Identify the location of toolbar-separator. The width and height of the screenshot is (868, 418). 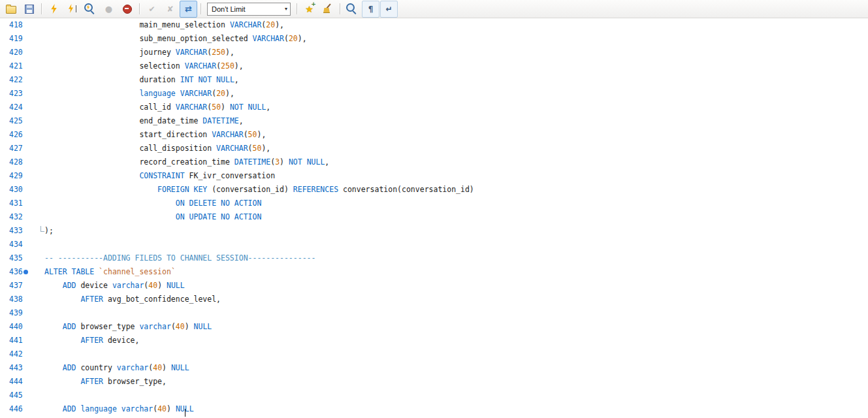
(201, 9).